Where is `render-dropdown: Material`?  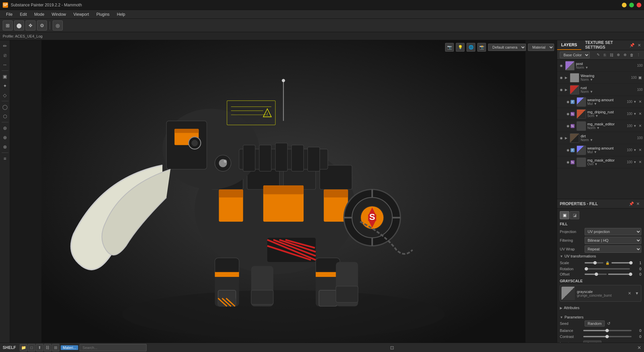 render-dropdown: Material is located at coordinates (541, 47).